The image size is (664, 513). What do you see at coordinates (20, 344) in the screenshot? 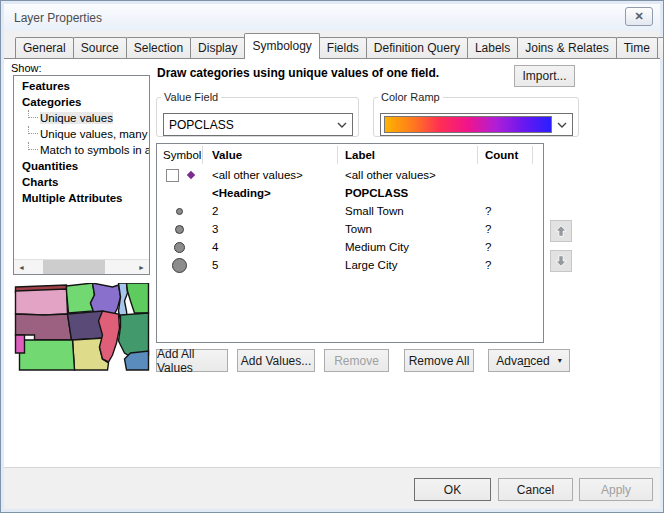
I see `map-region-magenta-sliver` at bounding box center [20, 344].